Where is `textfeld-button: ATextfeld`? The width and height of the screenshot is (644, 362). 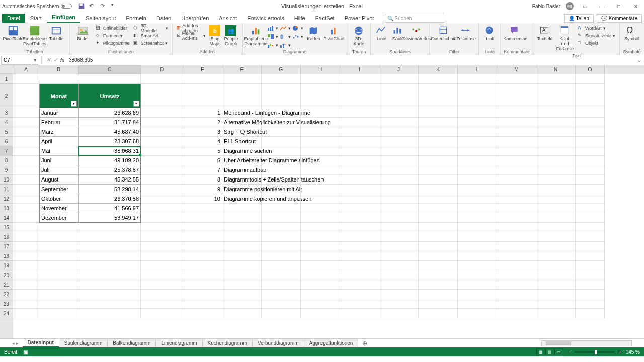
textfeld-button: ATextfeld is located at coordinates (545, 33).